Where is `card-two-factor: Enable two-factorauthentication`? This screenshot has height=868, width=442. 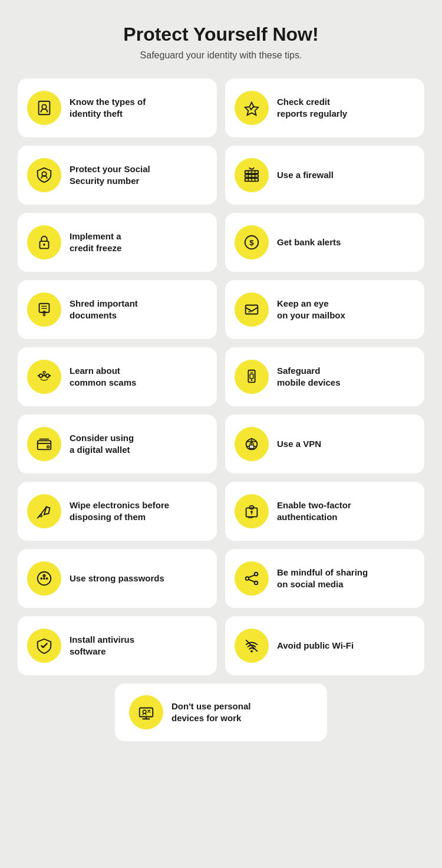
card-two-factor: Enable two-factorauthentication is located at coordinates (325, 511).